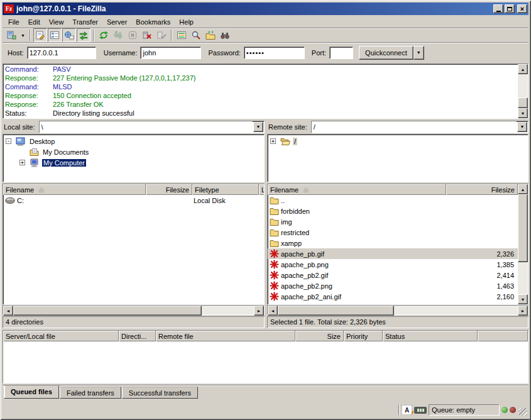 This screenshot has width=531, height=420. Describe the element at coordinates (133, 310) in the screenshot. I see `local-horizontal-scrollbar: ◄ ►` at that location.